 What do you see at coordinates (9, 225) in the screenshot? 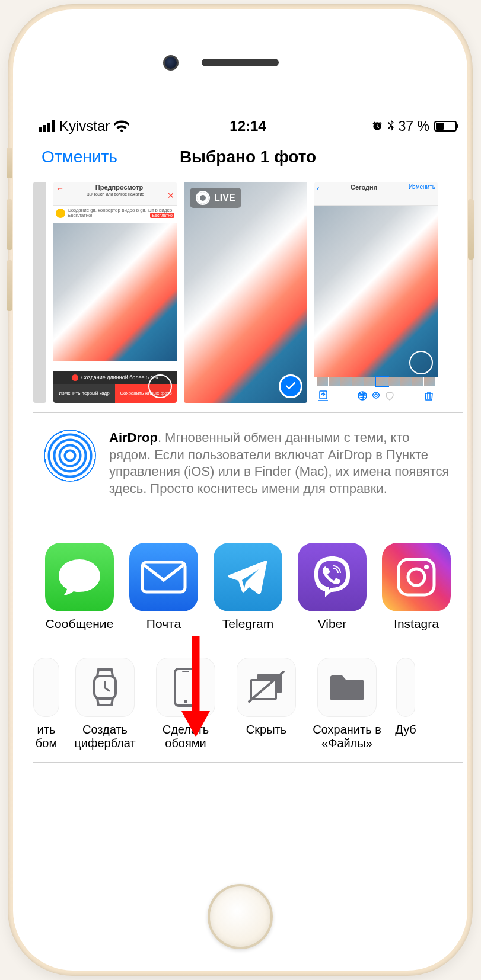
I see `volume-up` at bounding box center [9, 225].